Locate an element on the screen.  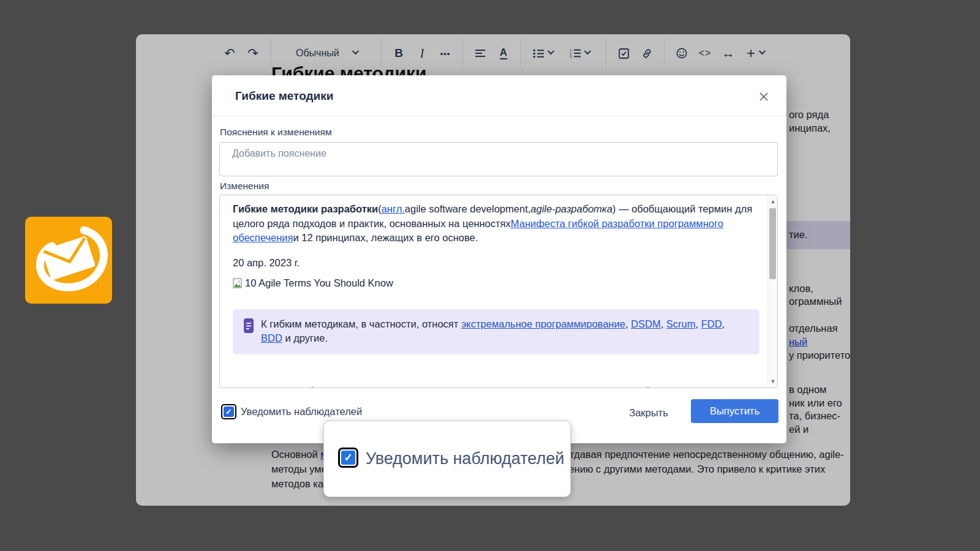
notify-watchers-checkbox: ✓ is located at coordinates (229, 411).